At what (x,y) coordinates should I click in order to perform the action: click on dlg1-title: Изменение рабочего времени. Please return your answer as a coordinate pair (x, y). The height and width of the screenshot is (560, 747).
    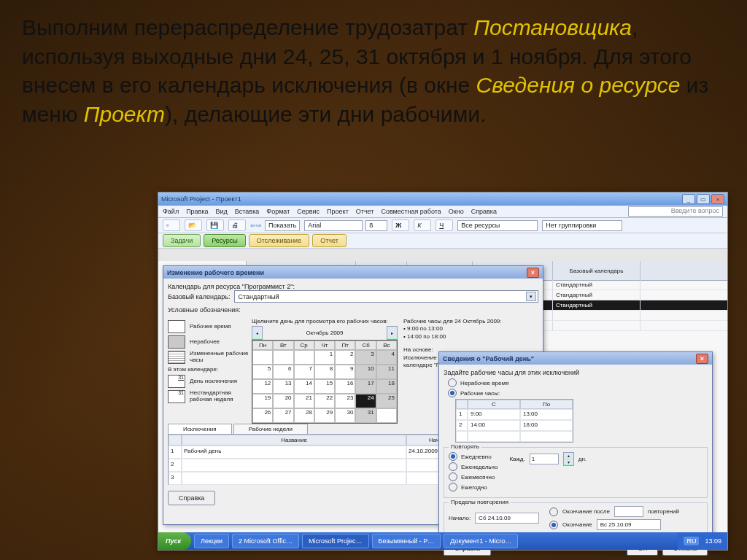
    Looking at the image, I should click on (216, 273).